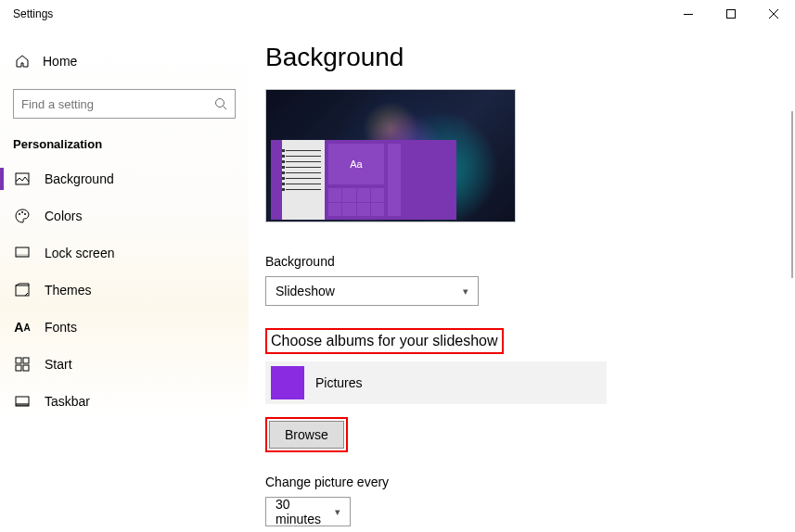 The height and width of the screenshot is (532, 795). Describe the element at coordinates (22, 401) in the screenshot. I see `taskbar-icon` at that location.